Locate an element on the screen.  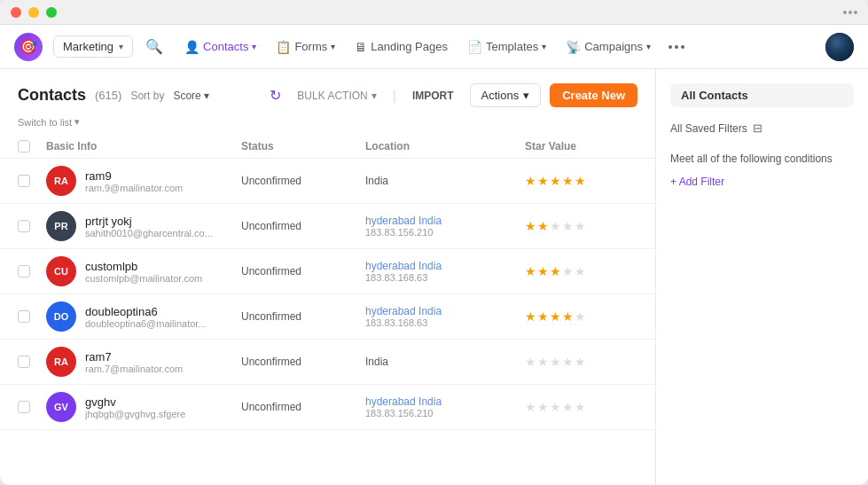
contact-count: (615) is located at coordinates (108, 96).